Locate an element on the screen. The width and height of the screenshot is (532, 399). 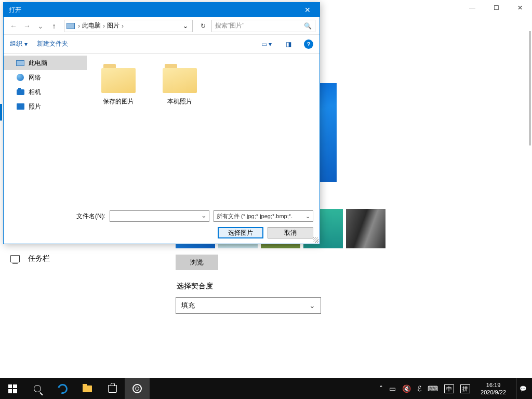
tray-network-icon: ▭ is located at coordinates (393, 389).